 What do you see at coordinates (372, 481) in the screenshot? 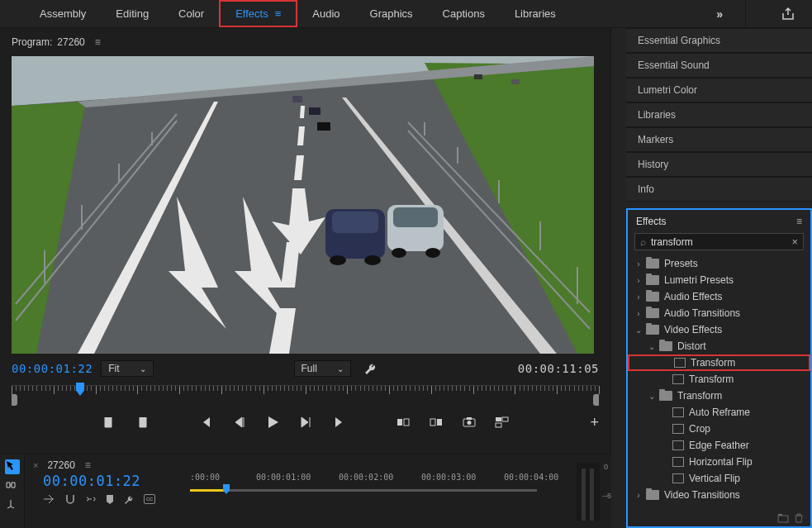
I see `timeline-ruler: :00:00 00:00:01:00 00:00:02:00 00:00:03:…` at bounding box center [372, 481].